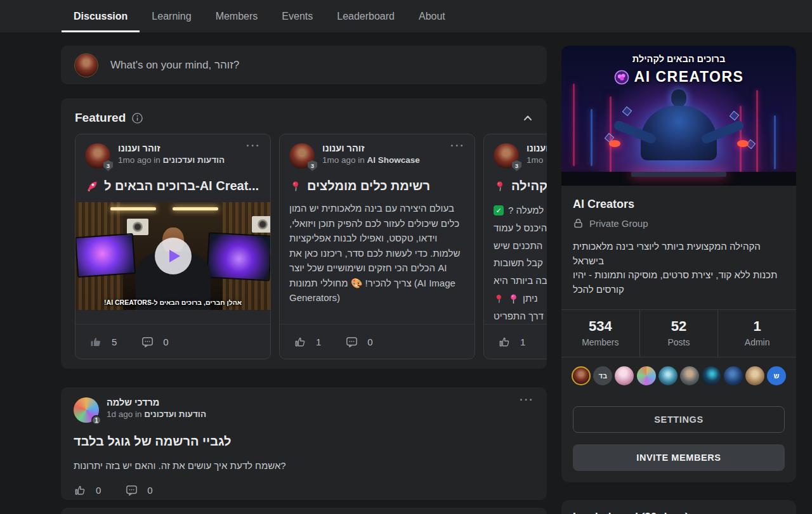  What do you see at coordinates (239, 256) in the screenshot?
I see `right-monitor` at bounding box center [239, 256].